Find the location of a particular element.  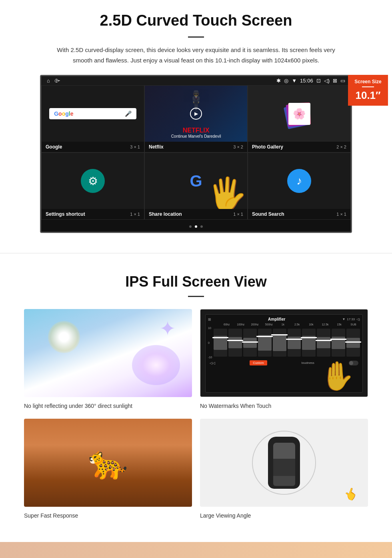

google-app-name: Google is located at coordinates (54, 147).